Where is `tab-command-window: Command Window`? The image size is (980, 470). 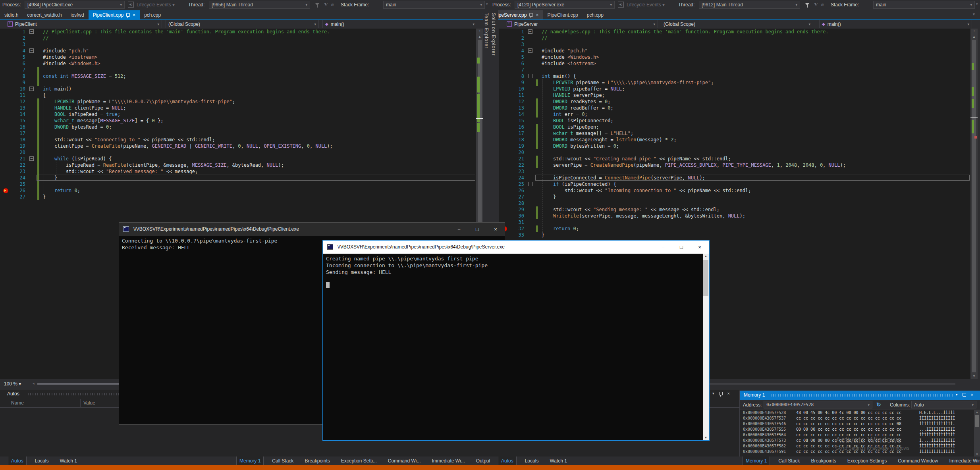
tab-command-window: Command Window is located at coordinates (918, 461).